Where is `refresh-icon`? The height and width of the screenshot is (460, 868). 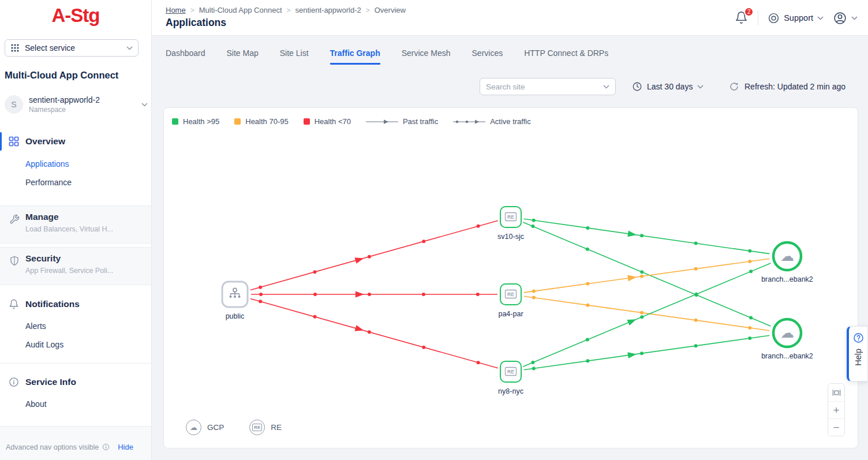 refresh-icon is located at coordinates (734, 87).